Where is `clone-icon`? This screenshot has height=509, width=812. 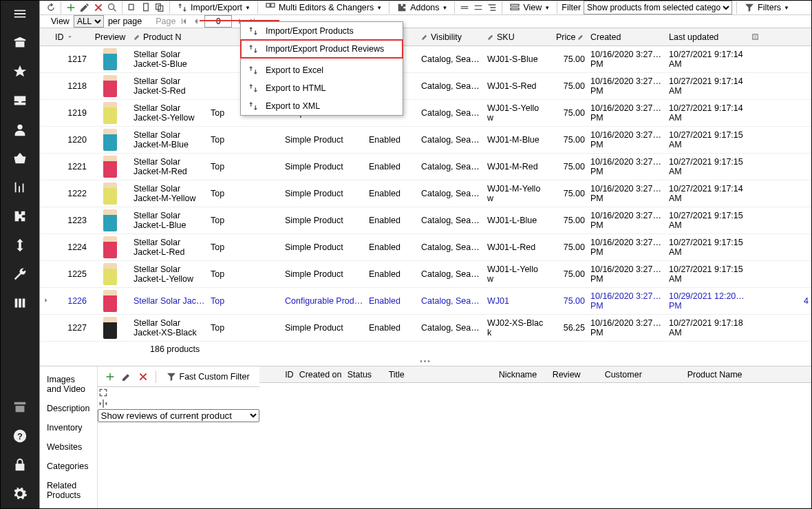
clone-icon is located at coordinates (160, 8).